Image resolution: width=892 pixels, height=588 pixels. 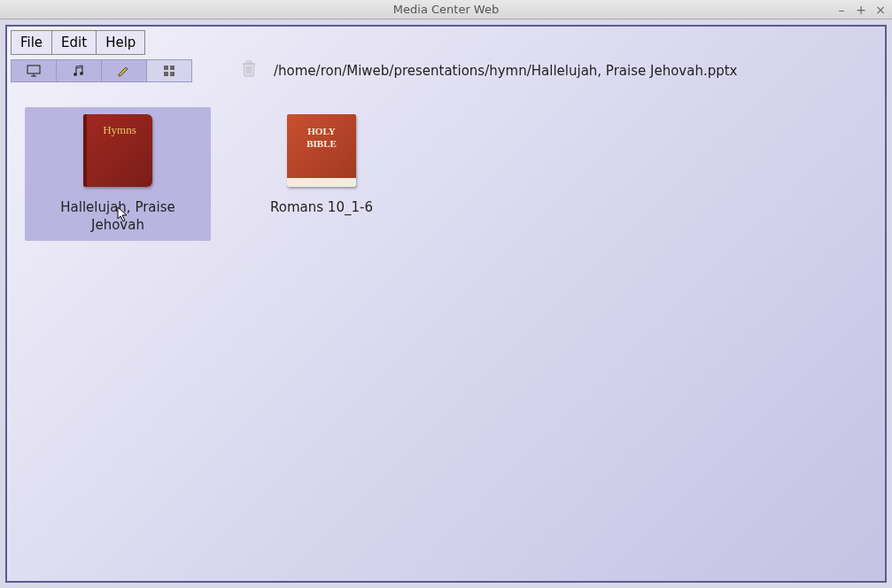 I want to click on grid-mode-button, so click(x=169, y=71).